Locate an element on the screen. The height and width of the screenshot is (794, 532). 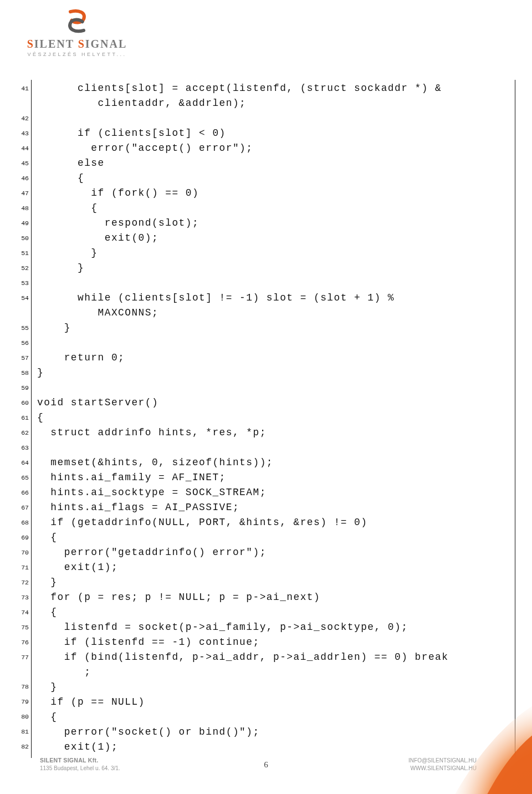
line-number: 63 is located at coordinates (23, 448).